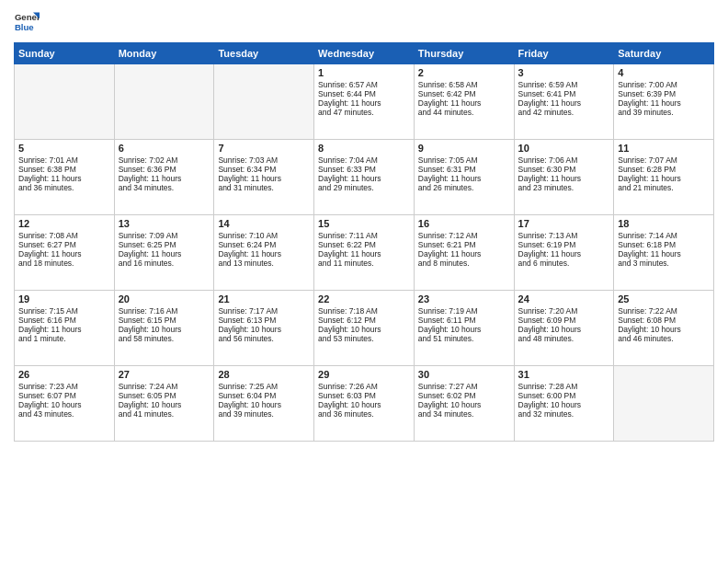 The image size is (728, 563). I want to click on calendar-day-cell: 22Sunrise: 7:18 AMSunset: 6:12 PMDayligh…, so click(364, 328).